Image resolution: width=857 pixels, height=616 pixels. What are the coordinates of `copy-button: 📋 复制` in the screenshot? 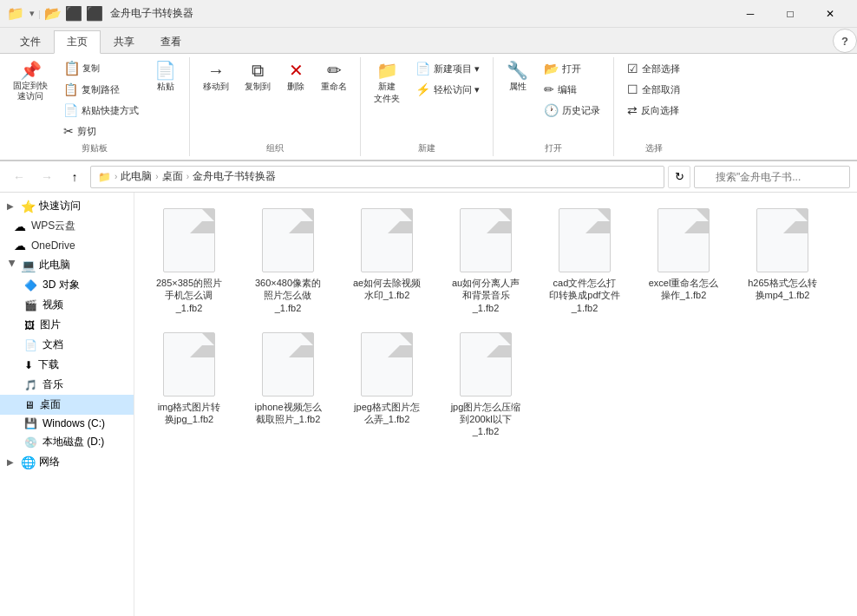 It's located at (82, 69).